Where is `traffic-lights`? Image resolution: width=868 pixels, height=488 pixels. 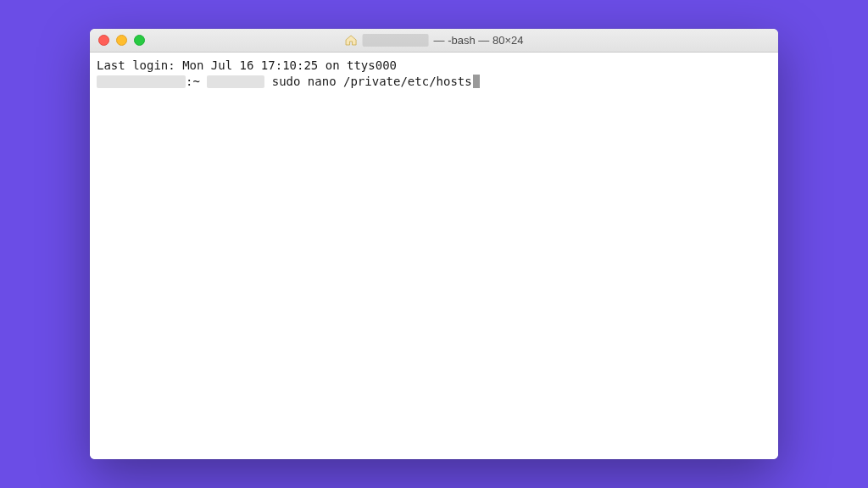 traffic-lights is located at coordinates (122, 41).